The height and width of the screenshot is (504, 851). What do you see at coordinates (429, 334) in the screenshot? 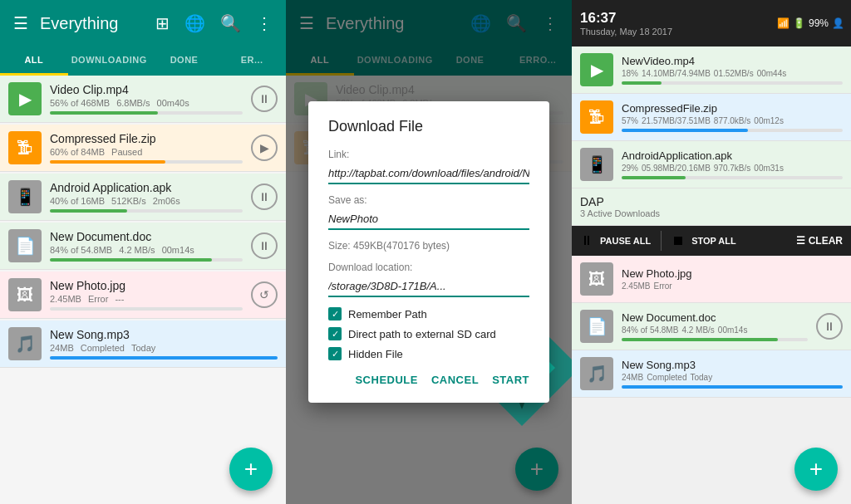
I see `checkbox-direct-path: ✓ Direct path to external SD card` at bounding box center [429, 334].